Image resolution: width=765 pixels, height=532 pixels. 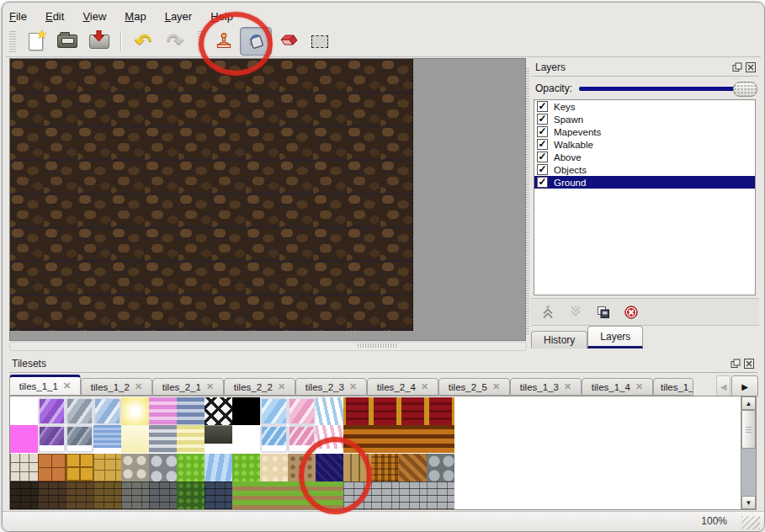 What do you see at coordinates (108, 439) in the screenshot?
I see `tile-water-blue` at bounding box center [108, 439].